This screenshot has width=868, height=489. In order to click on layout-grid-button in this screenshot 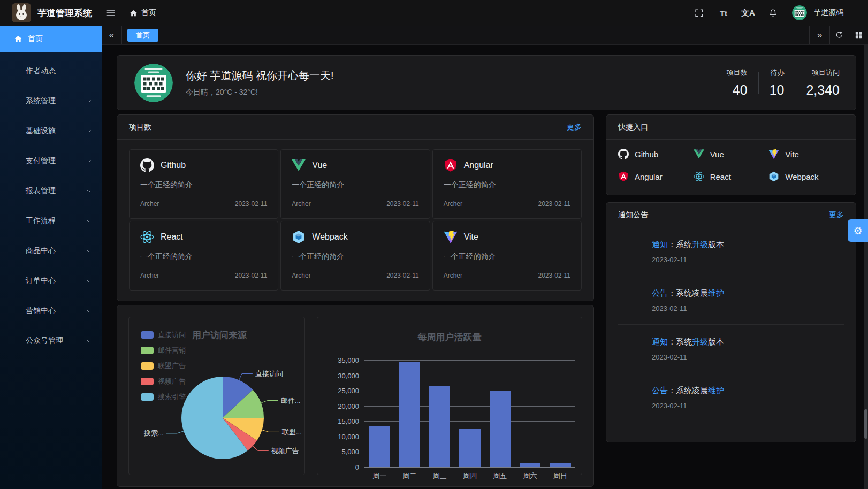, I will do `click(858, 35)`.